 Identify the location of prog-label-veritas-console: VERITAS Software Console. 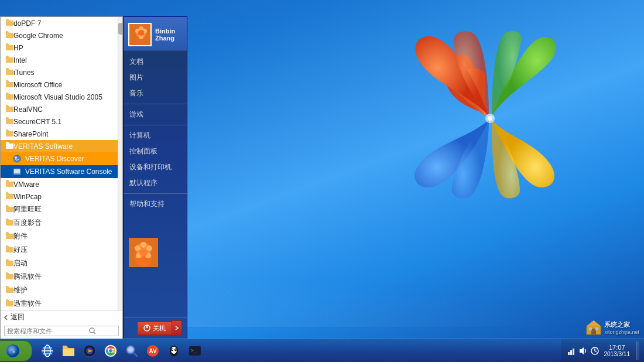
(69, 172).